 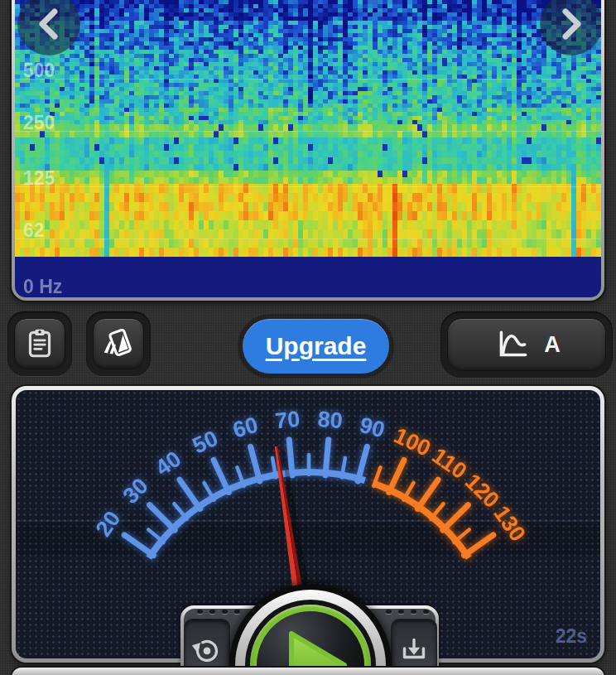 What do you see at coordinates (331, 421) in the screenshot?
I see `gauge-tick-label: 80` at bounding box center [331, 421].